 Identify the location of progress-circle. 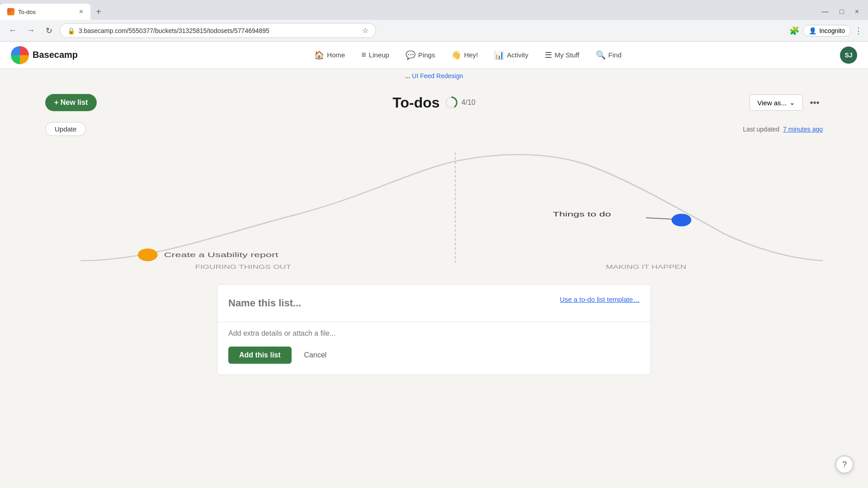
(452, 103).